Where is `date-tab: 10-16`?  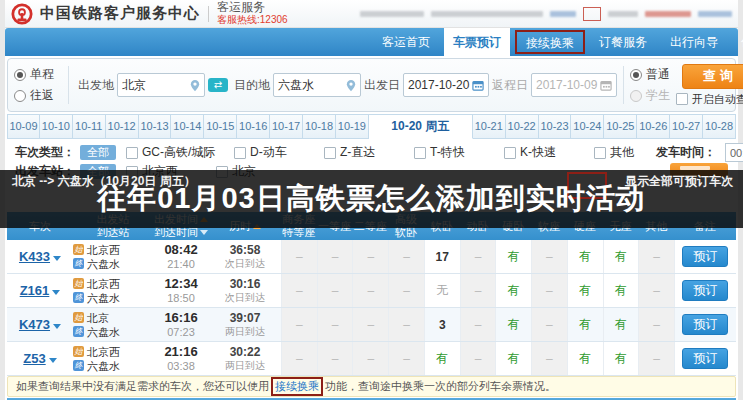
date-tab: 10-16 is located at coordinates (254, 126).